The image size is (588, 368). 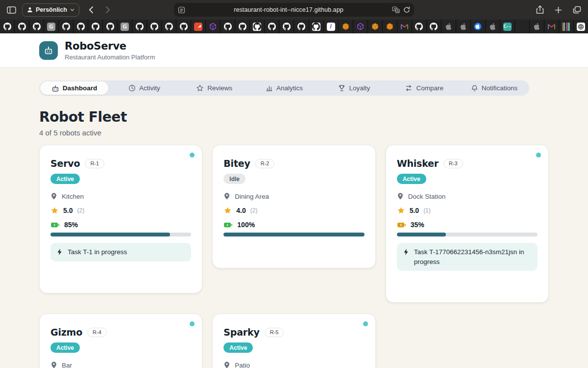 I want to click on app-tagline: Restaurant Automation Platform, so click(x=110, y=57).